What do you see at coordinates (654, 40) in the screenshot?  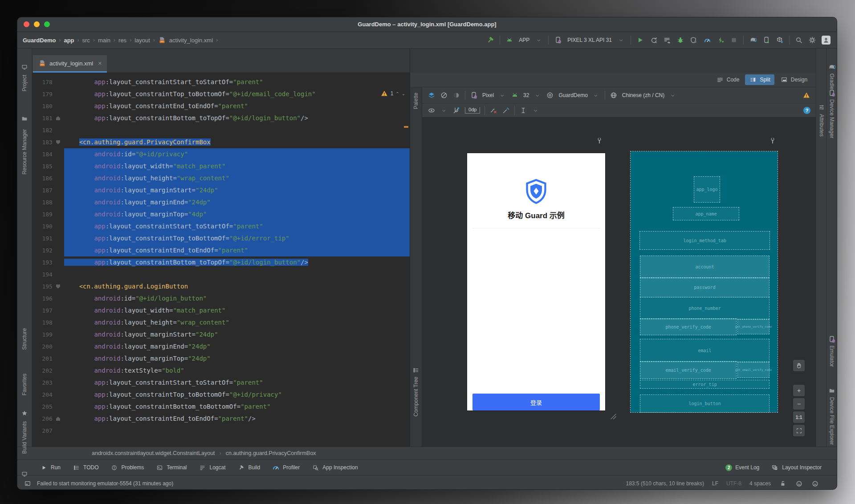 I see `rerun-icon: A` at bounding box center [654, 40].